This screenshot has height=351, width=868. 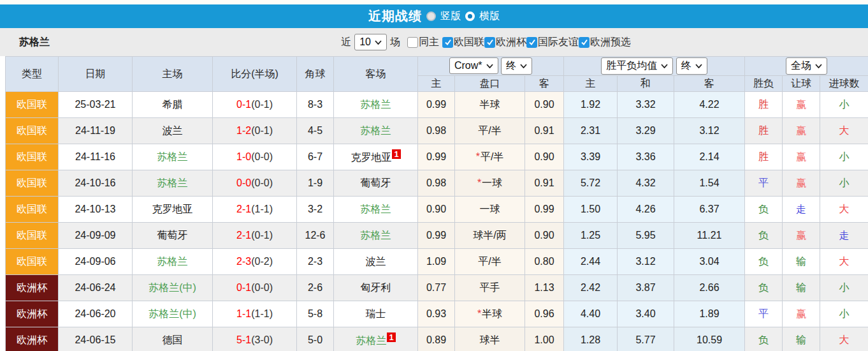 I want to click on competition-badge: 欧洲杯, so click(x=32, y=340).